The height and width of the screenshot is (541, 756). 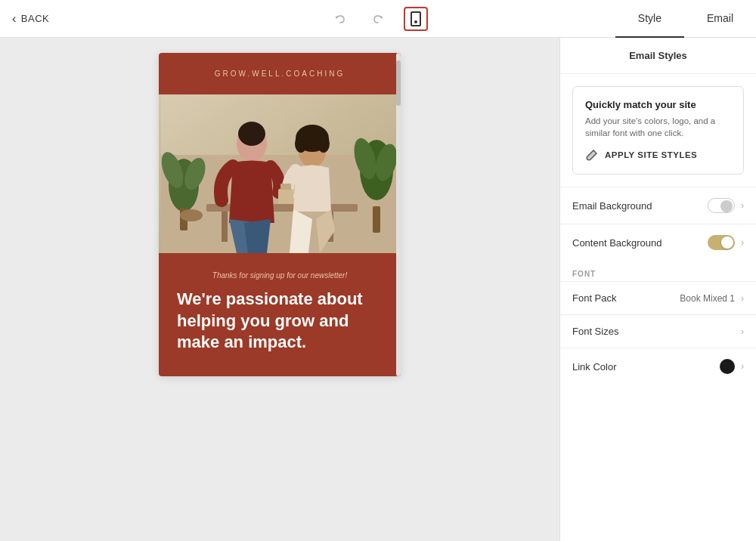 What do you see at coordinates (658, 206) in the screenshot?
I see `email-background-row: Email Background ›` at bounding box center [658, 206].